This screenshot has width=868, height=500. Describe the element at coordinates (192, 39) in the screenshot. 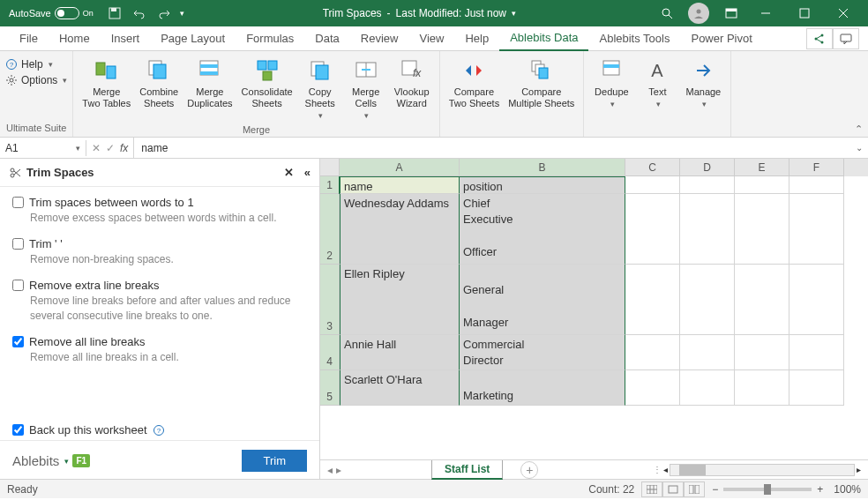

I see `tab-page-layout: Page Layout` at that location.